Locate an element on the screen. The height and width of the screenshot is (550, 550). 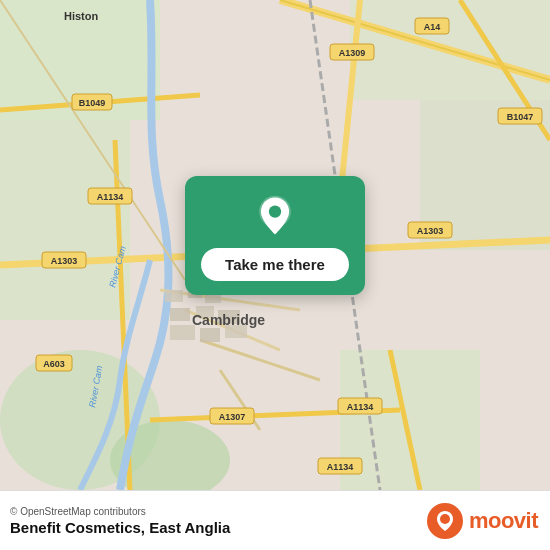
svg-text: B1049 is located at coordinates (92, 103).